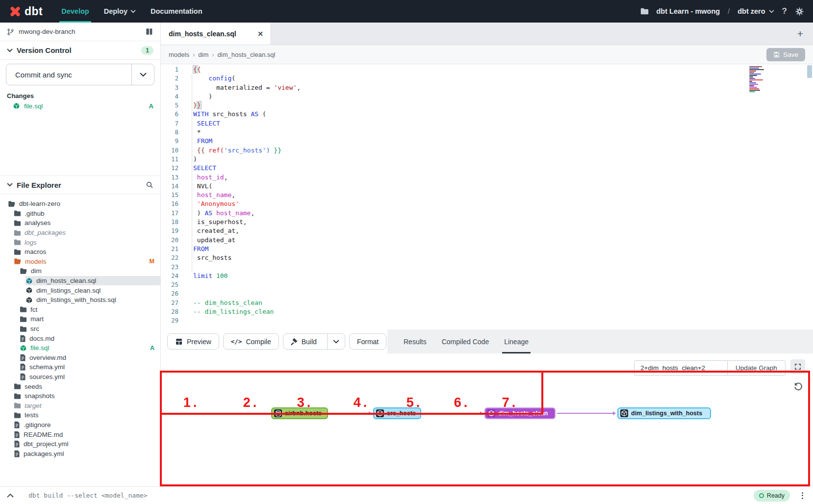 The height and width of the screenshot is (504, 813). What do you see at coordinates (80, 444) in the screenshot?
I see `tree-item-dbt-project-yml: dbt_project.yml` at bounding box center [80, 444].